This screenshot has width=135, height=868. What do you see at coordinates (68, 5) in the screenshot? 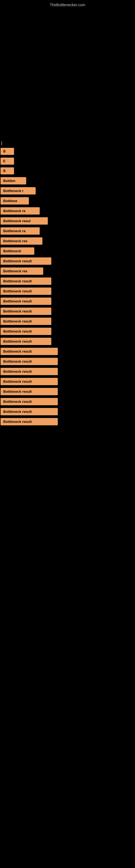
I see `site-title: TheBottlenecker.com` at bounding box center [68, 5].